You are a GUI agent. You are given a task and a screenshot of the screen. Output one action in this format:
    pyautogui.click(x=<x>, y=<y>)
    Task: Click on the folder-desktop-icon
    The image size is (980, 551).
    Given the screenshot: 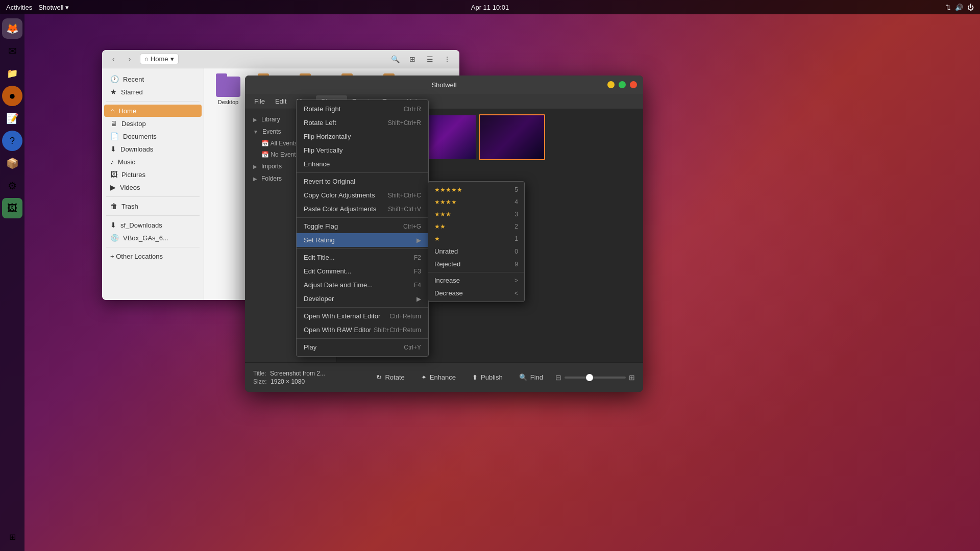 What is the action you would take?
    pyautogui.click(x=228, y=87)
    